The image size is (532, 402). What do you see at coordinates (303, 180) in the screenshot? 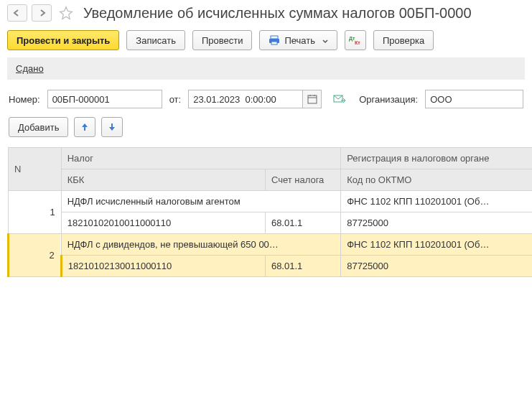
I see `col-header-account: Счет налога` at bounding box center [303, 180].